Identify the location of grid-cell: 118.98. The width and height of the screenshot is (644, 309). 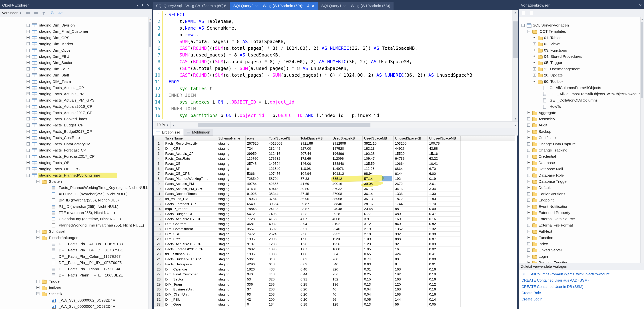
(315, 169).